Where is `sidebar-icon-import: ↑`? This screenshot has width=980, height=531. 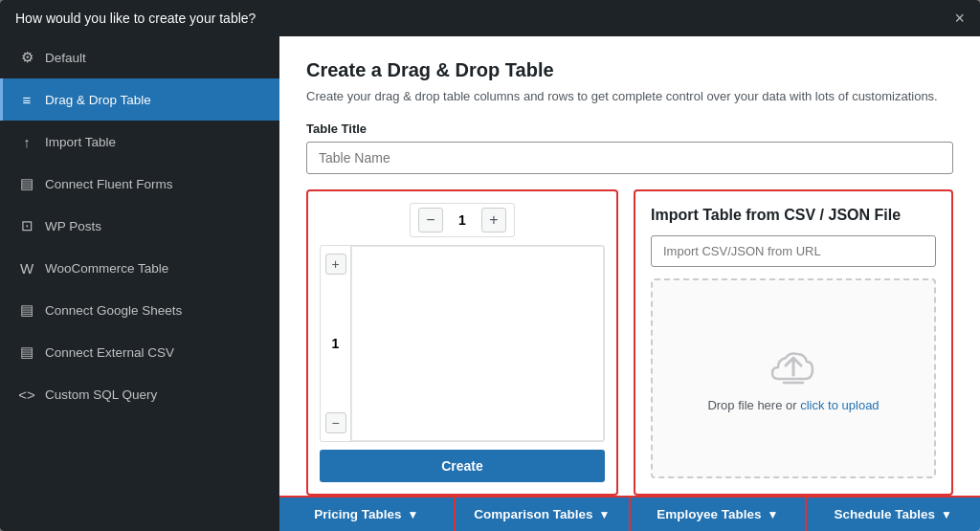
sidebar-icon-import: ↑ is located at coordinates (27, 142).